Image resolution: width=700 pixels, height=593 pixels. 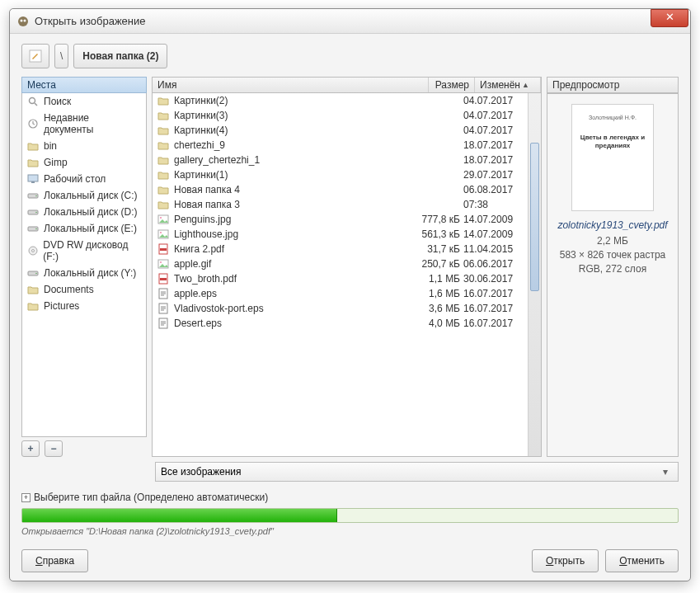 What do you see at coordinates (508, 85) in the screenshot?
I see `column-modified: Изменён ▲` at bounding box center [508, 85].